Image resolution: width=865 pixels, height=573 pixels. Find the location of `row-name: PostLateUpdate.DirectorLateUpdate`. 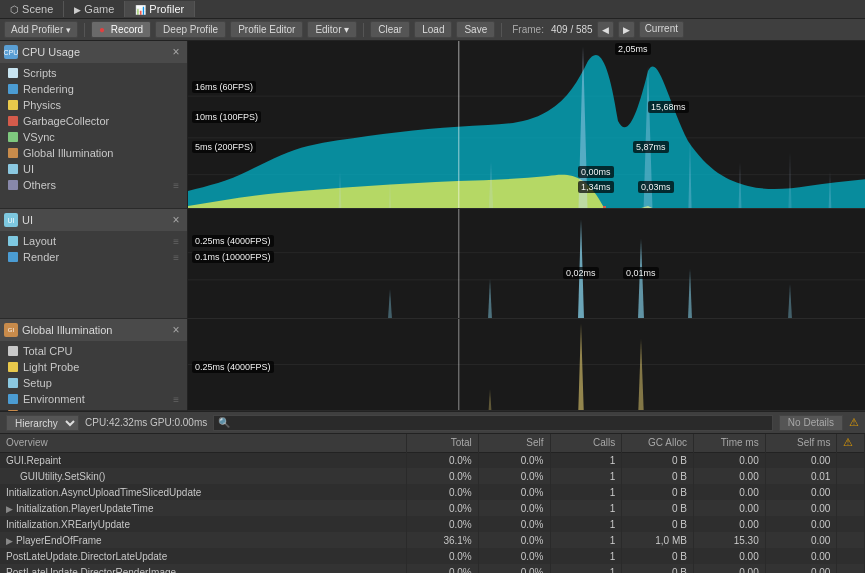

row-name: PostLateUpdate.DirectorLateUpdate is located at coordinates (204, 556).